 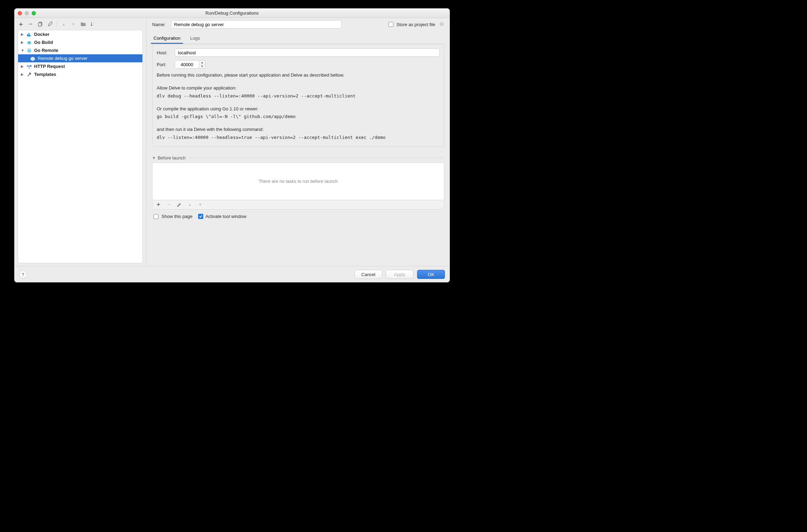 I want to click on stepper-up-icon: ▲, so click(x=202, y=63).